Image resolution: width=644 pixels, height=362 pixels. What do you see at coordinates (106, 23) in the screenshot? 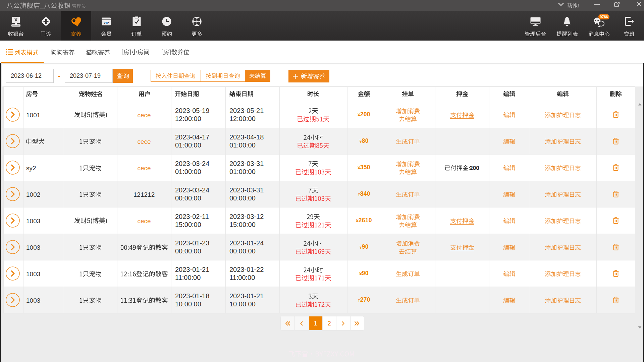
I see `svg-text: VIP` at bounding box center [106, 23].